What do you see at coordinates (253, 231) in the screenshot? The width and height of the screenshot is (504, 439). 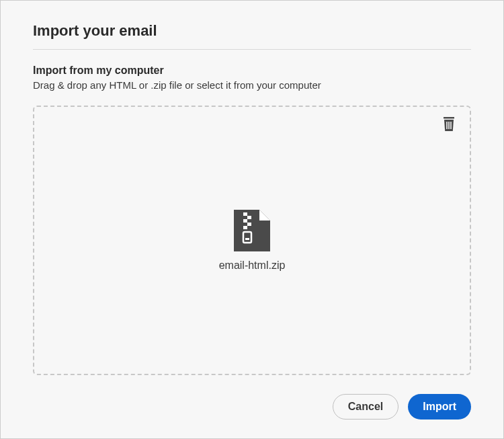 I see `zip-file-icon` at bounding box center [253, 231].